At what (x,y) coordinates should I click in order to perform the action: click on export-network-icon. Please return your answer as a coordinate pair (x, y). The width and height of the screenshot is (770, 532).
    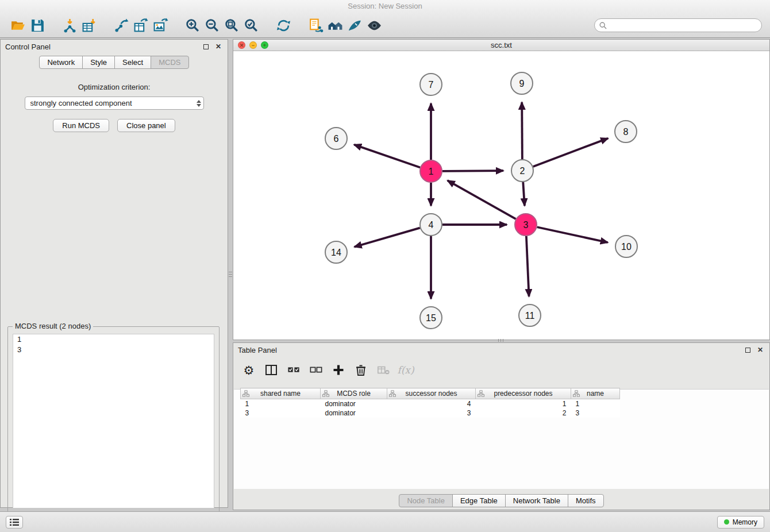
    Looking at the image, I should click on (121, 25).